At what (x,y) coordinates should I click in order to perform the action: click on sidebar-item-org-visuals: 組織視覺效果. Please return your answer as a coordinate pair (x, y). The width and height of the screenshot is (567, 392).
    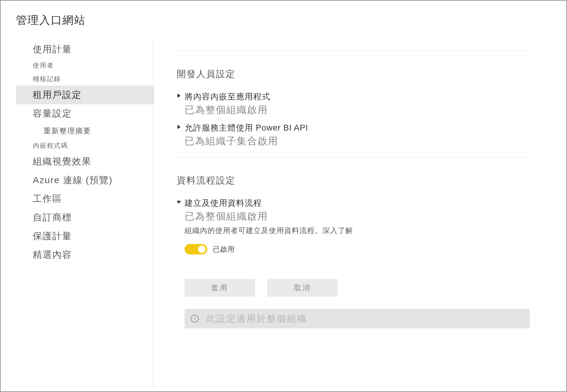
    Looking at the image, I should click on (84, 161).